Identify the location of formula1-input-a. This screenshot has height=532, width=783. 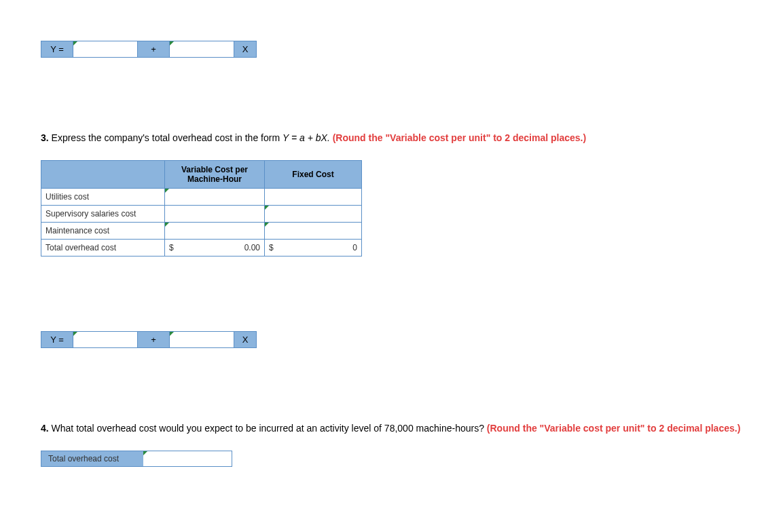
(105, 50).